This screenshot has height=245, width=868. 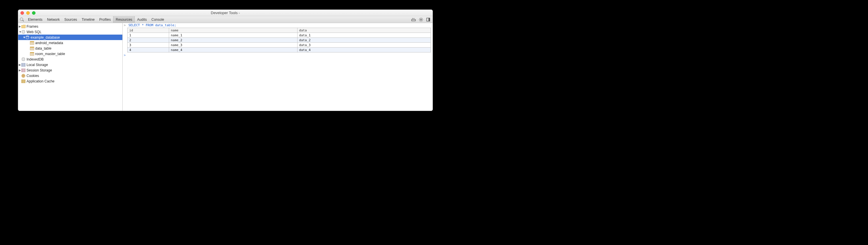 What do you see at coordinates (148, 30) in the screenshot?
I see `column-header: id` at bounding box center [148, 30].